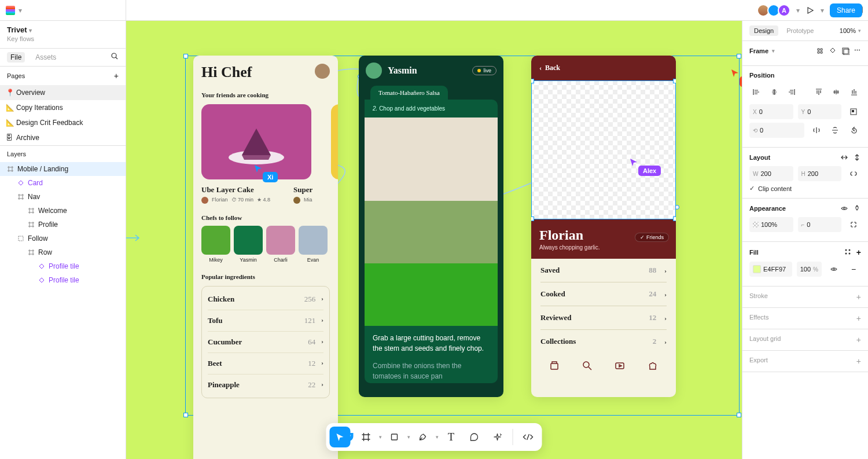 The image size is (868, 459). Describe the element at coordinates (771, 269) in the screenshot. I see `fill-color-field: E4FF97` at that location.